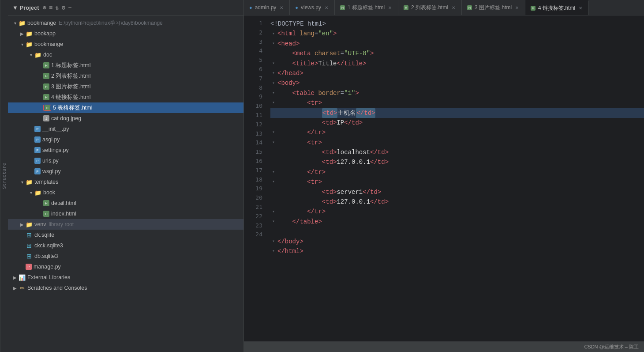 The height and width of the screenshot is (352, 644). I want to click on tab-label: 3 图片标签.html, so click(493, 8).